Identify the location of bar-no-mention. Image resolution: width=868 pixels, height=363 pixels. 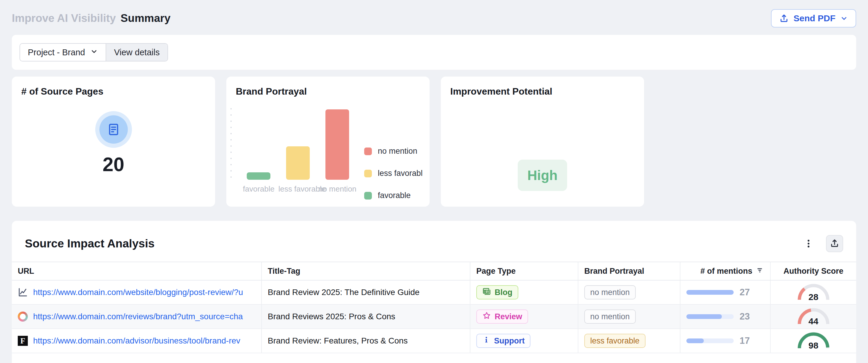
(337, 145).